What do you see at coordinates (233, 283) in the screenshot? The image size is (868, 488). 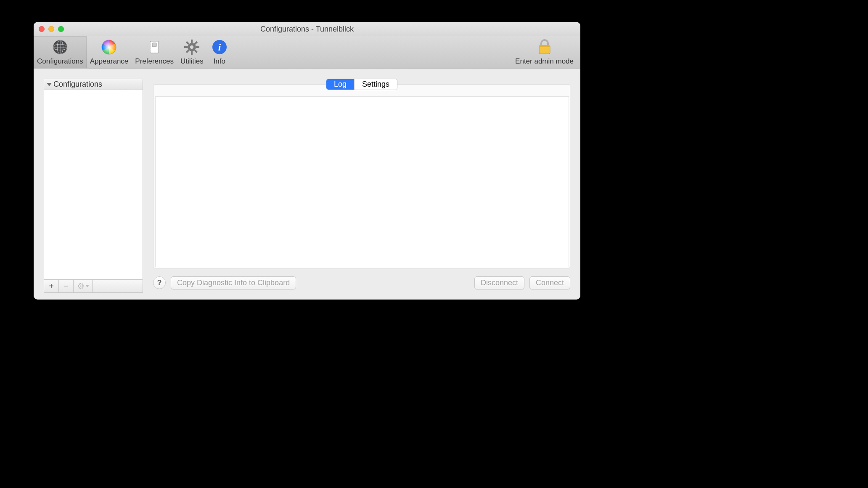 I see `button-label: Copy Diagnostic Info to Clipboard` at bounding box center [233, 283].